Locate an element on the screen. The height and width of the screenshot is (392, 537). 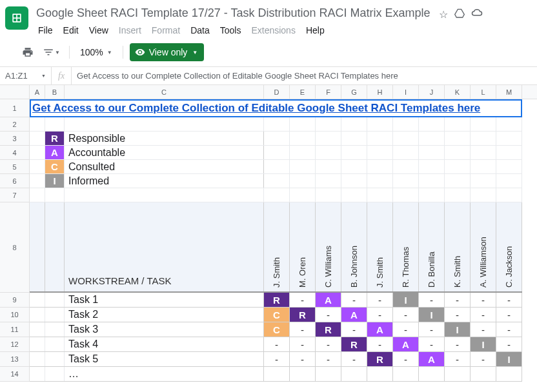
column-header: K is located at coordinates (458, 92).